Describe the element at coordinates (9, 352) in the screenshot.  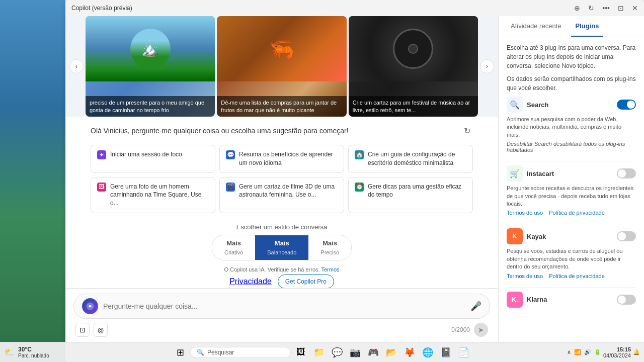
I see `weather-widget: ⛅` at that location.